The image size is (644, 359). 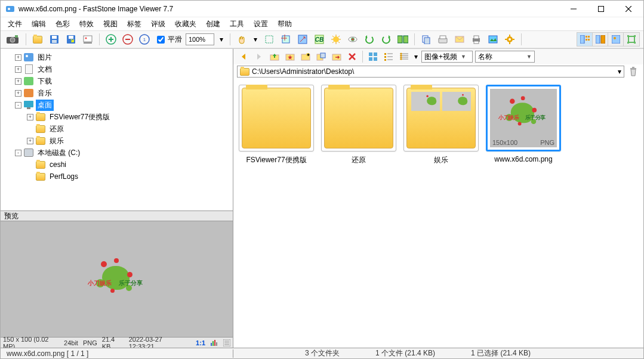 What do you see at coordinates (460, 39) in the screenshot?
I see `email-icon` at bounding box center [460, 39].